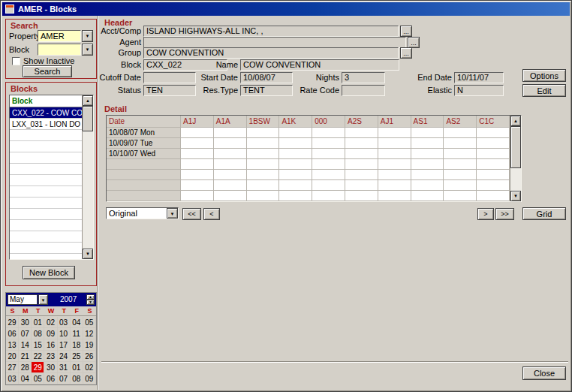 Image resolution: width=572 pixels, height=392 pixels. Describe the element at coordinates (406, 32) in the screenshot. I see `acct-comp-lov-button: ...` at that location.